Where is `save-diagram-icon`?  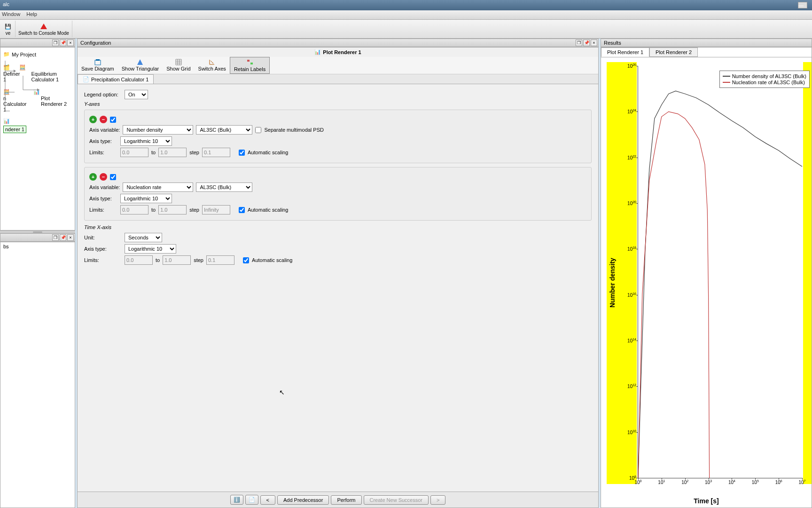 save-diagram-icon is located at coordinates (98, 62).